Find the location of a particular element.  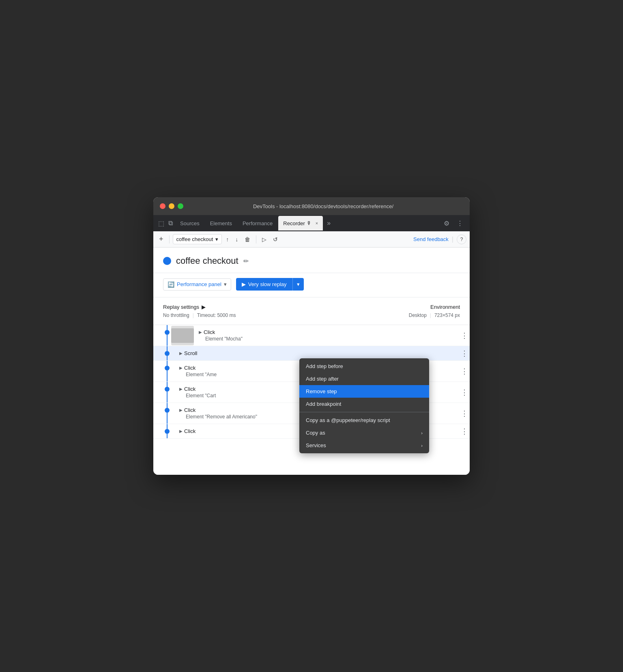

tab-sources: Sources is located at coordinates (190, 223).